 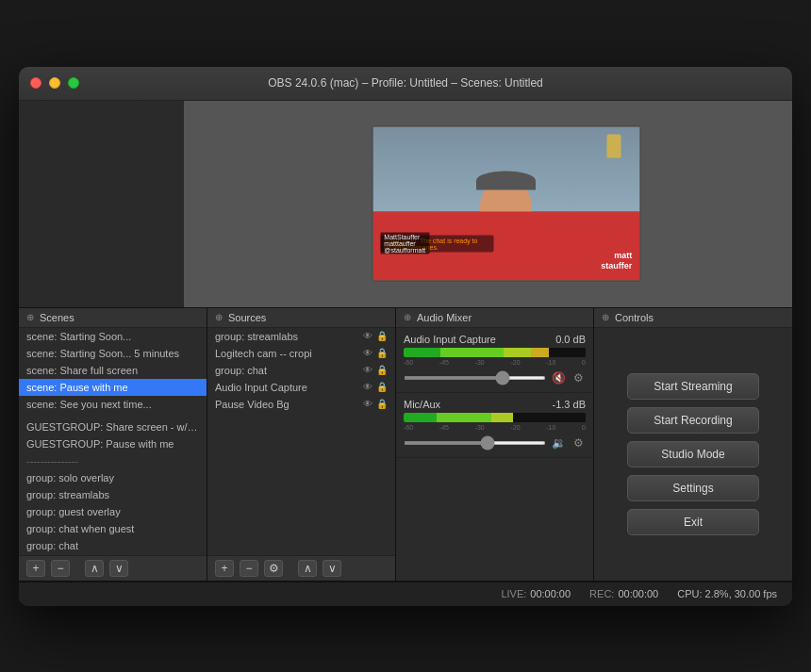 I want to click on brand-text: matt stauffer, so click(x=617, y=261).